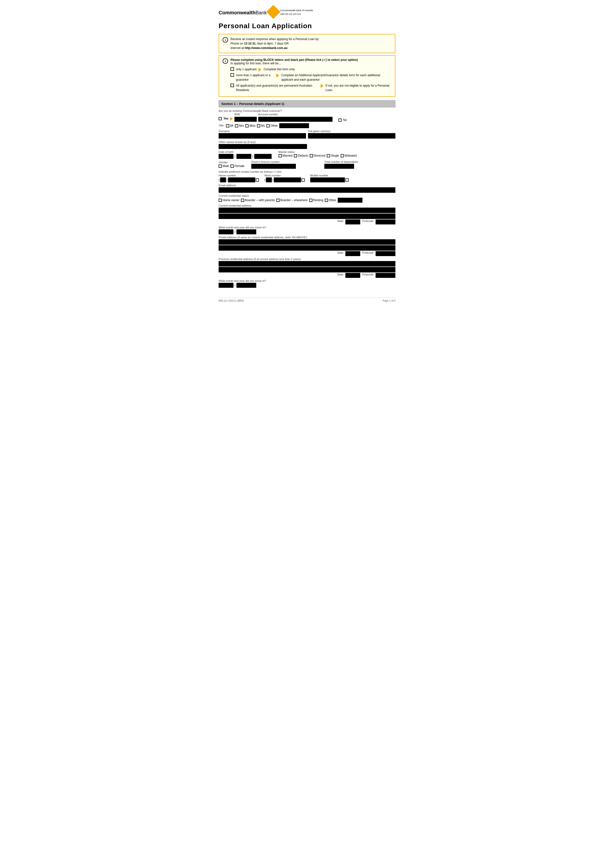 Image resolution: width=614 pixels, height=868 pixels. What do you see at coordinates (246, 285) in the screenshot?
I see `prev-move-in-year` at bounding box center [246, 285].